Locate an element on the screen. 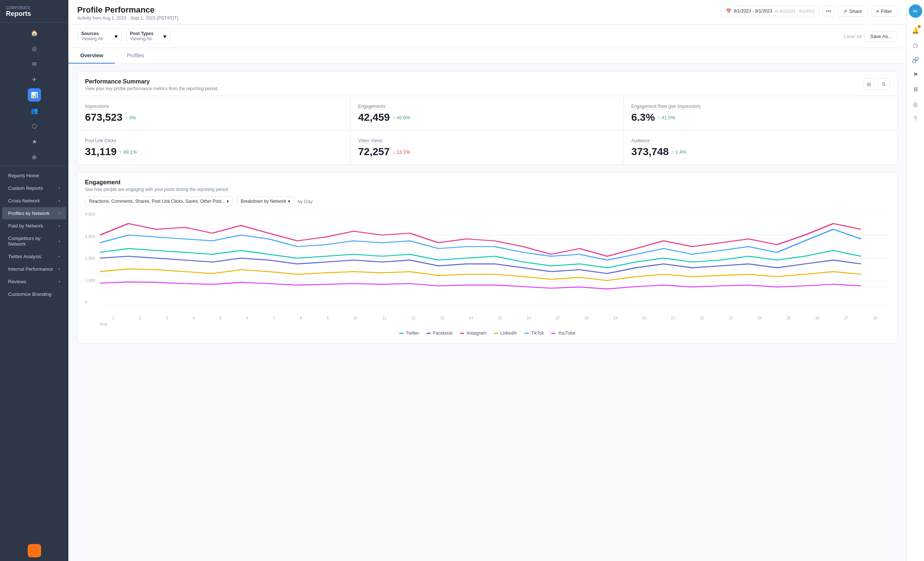  brand: Corporate Reports is located at coordinates (34, 11).